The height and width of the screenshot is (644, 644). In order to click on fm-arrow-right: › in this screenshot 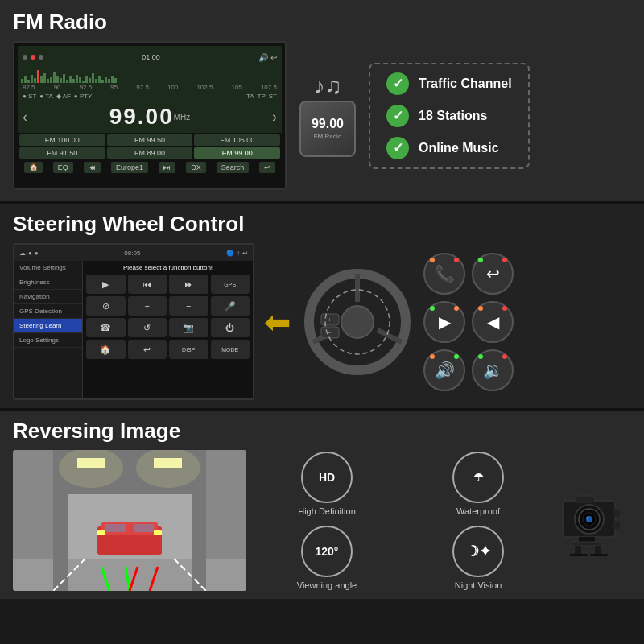, I will do `click(275, 118)`.